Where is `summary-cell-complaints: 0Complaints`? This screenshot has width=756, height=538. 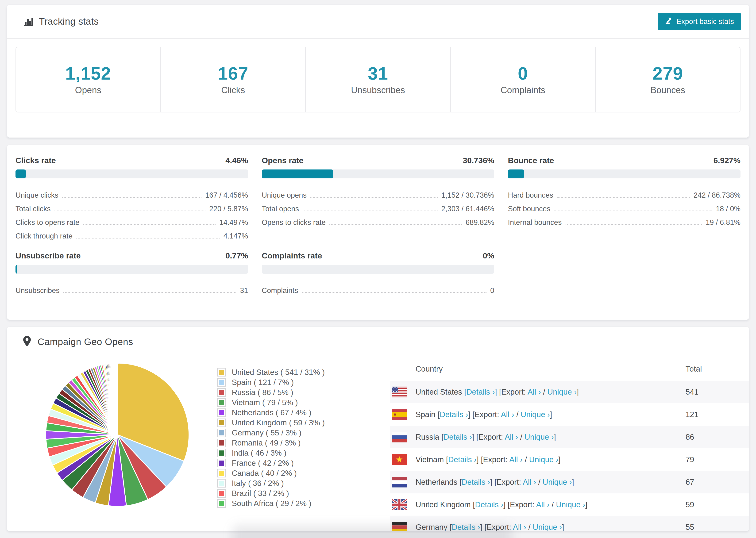 summary-cell-complaints: 0Complaints is located at coordinates (523, 80).